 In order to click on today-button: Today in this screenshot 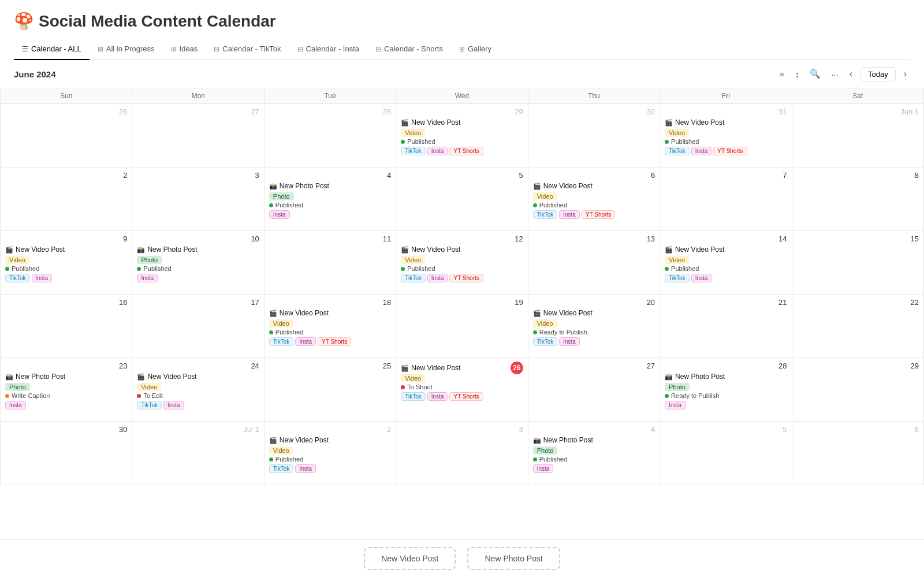, I will do `click(878, 74)`.